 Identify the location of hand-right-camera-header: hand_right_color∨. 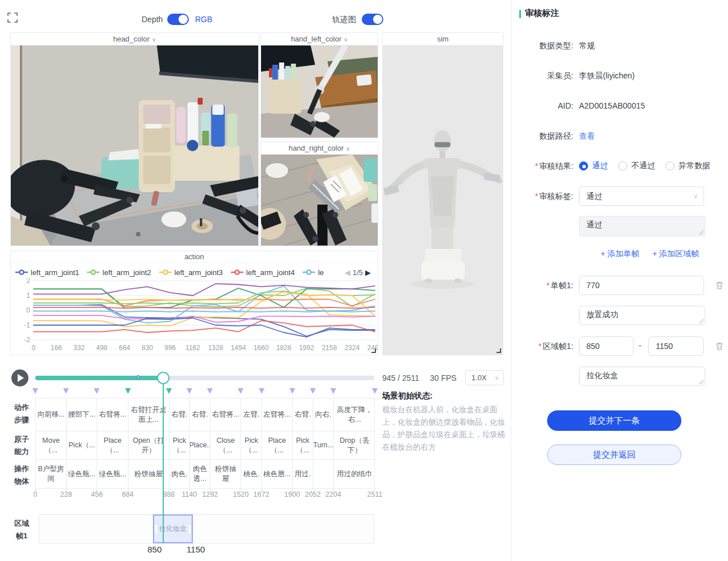
(320, 148).